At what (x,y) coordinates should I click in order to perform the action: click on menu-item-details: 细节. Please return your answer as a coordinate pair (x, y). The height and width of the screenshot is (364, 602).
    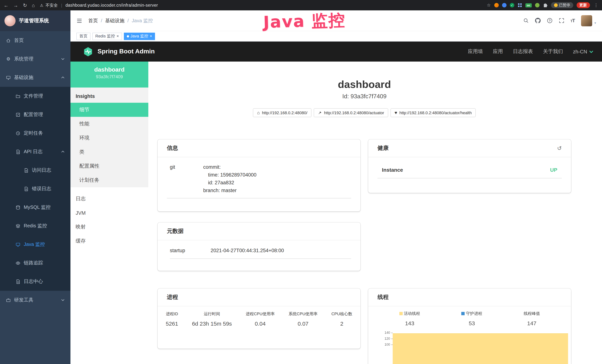
    Looking at the image, I should click on (109, 110).